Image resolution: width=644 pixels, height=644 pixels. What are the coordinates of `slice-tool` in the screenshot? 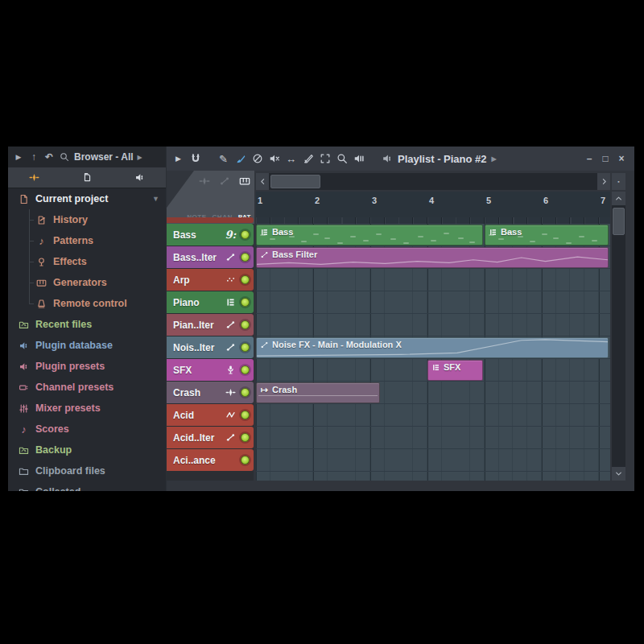 It's located at (308, 159).